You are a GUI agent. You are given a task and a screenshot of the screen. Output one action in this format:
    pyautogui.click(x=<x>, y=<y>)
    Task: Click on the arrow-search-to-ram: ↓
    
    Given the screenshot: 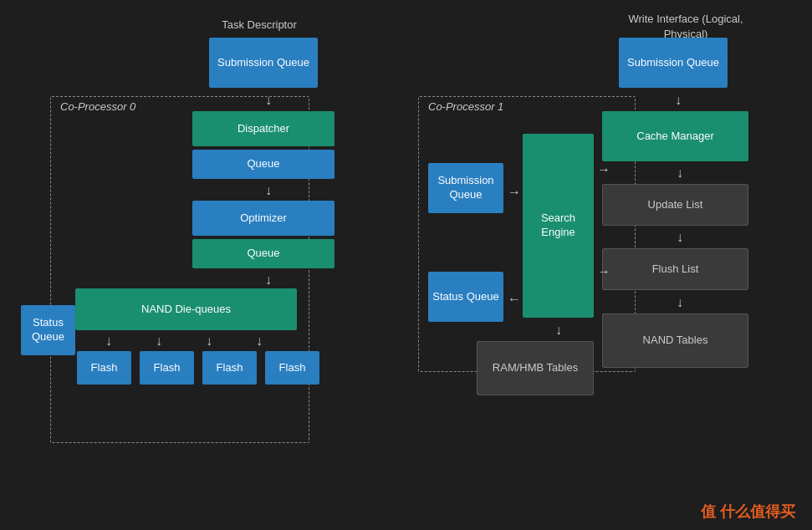 What is the action you would take?
    pyautogui.click(x=559, y=330)
    